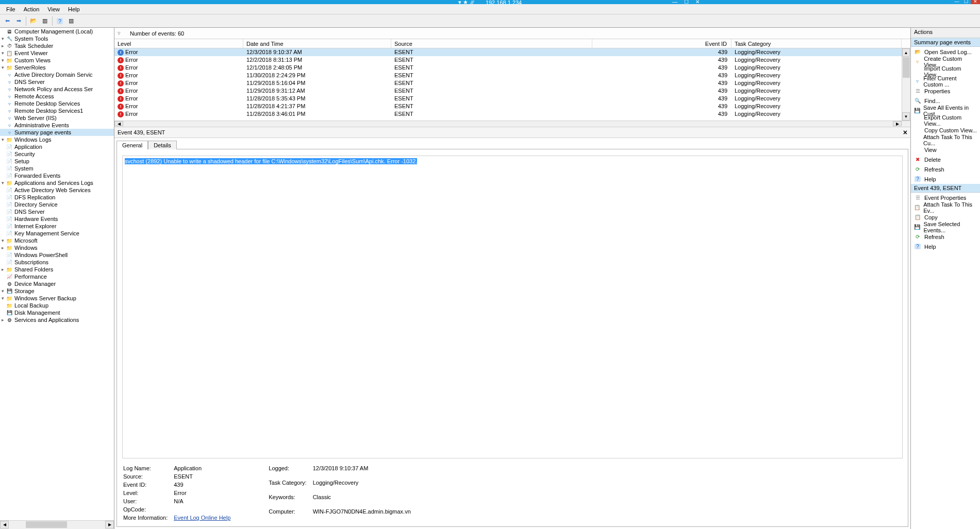  I want to click on outer-minimize-button: —, so click(957, 2).